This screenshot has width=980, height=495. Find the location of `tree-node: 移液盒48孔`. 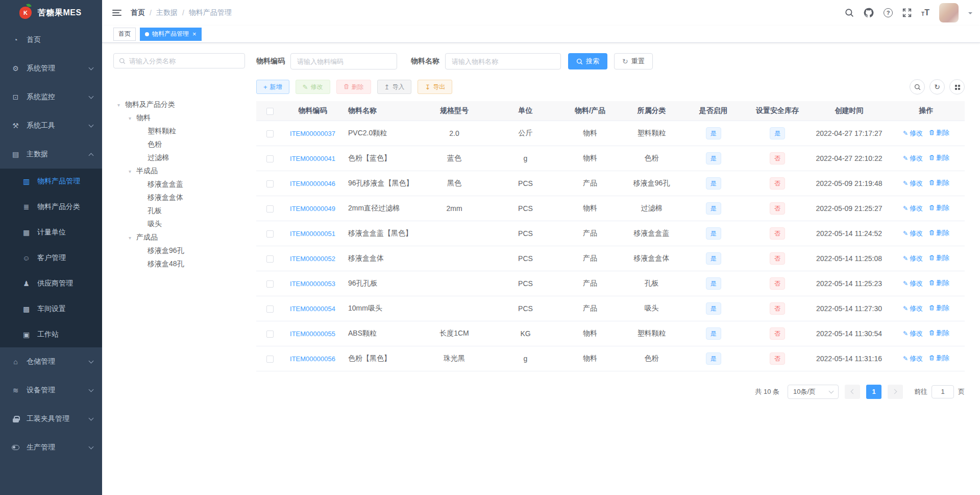

tree-node: 移液盒48孔 is located at coordinates (179, 264).